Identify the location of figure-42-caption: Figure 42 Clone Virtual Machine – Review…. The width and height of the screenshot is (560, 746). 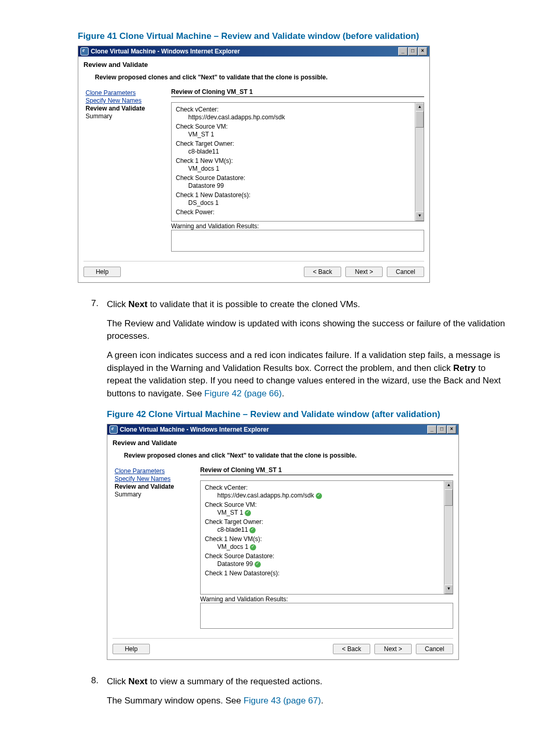
(307, 415).